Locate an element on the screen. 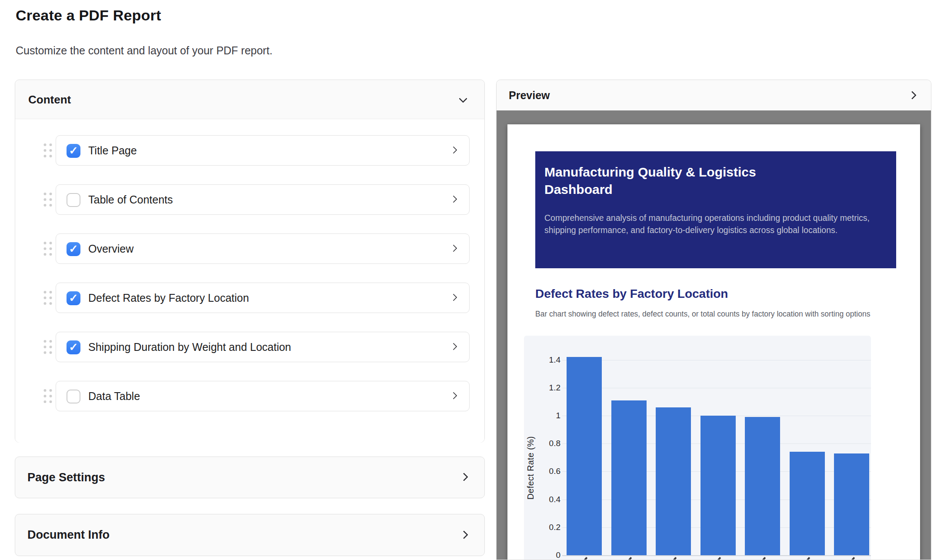  content-item-card-table-of-contents: Table of Contents is located at coordinates (263, 200).